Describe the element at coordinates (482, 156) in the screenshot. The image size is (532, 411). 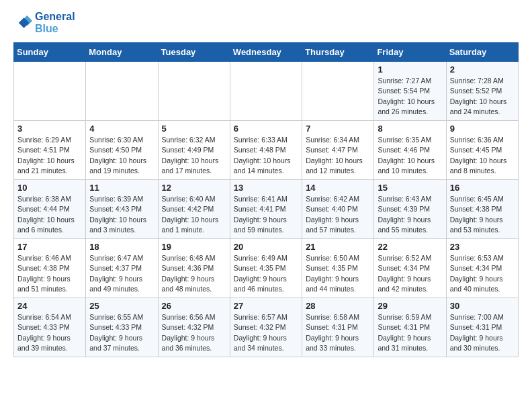
I see `cell-info: Sunrise: 6:36 AM Sunset: 4:45 PM Dayligh…` at that location.